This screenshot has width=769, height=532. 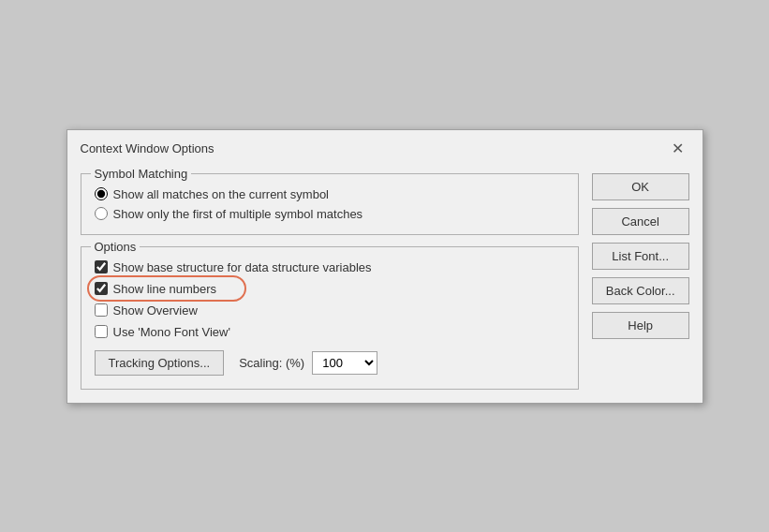 I want to click on scaling-label: Scaling: (%), so click(x=272, y=363).